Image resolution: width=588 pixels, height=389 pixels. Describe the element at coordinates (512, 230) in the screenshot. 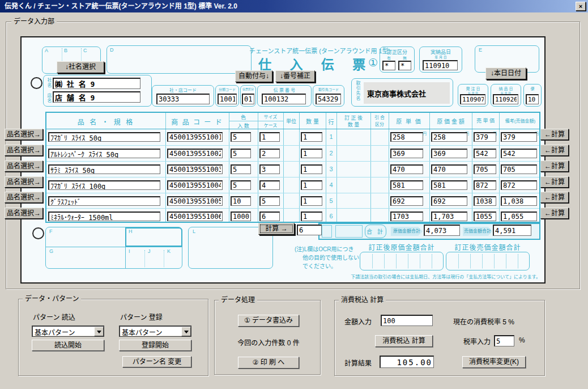

I see `sell-total-field` at that location.